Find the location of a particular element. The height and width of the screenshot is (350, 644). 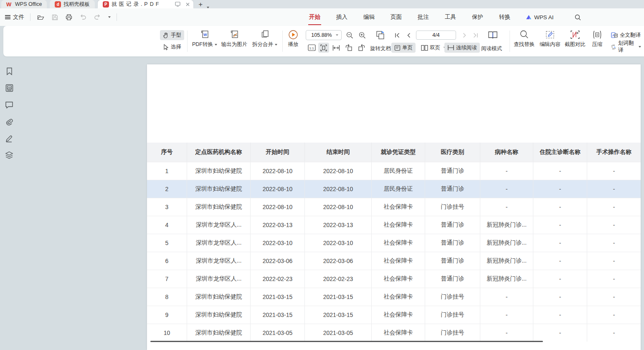

table-cell: 2022-03-10 is located at coordinates (338, 243).